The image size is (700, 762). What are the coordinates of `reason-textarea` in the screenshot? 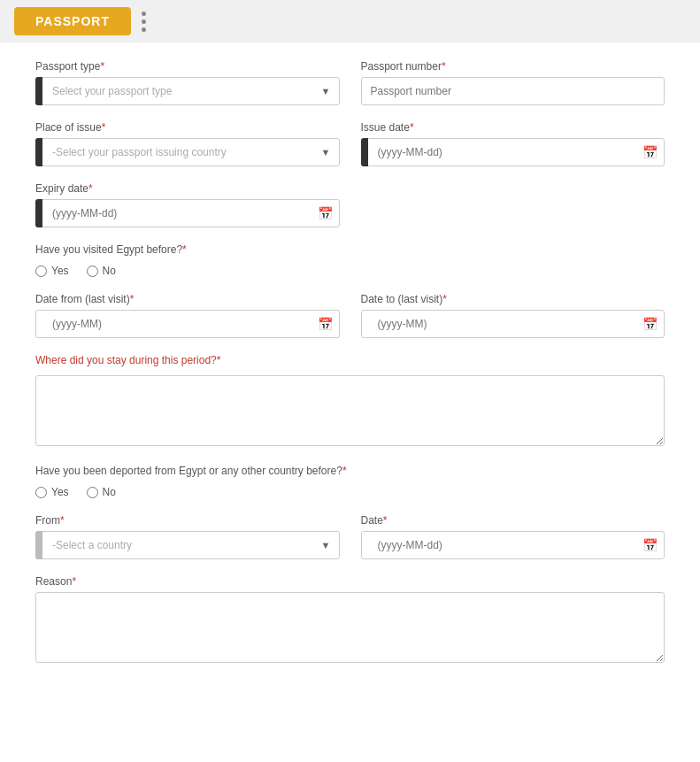 It's located at (350, 627).